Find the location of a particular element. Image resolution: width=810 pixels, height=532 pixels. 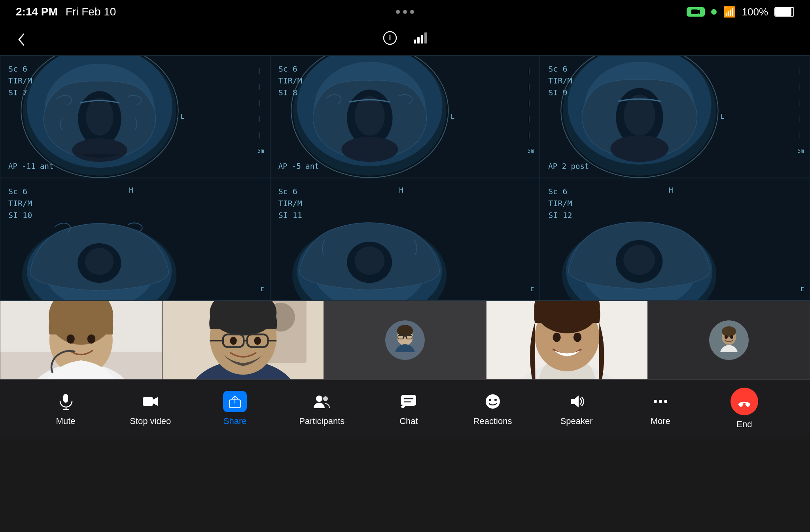

status-time: 2:14 PM is located at coordinates (37, 12).